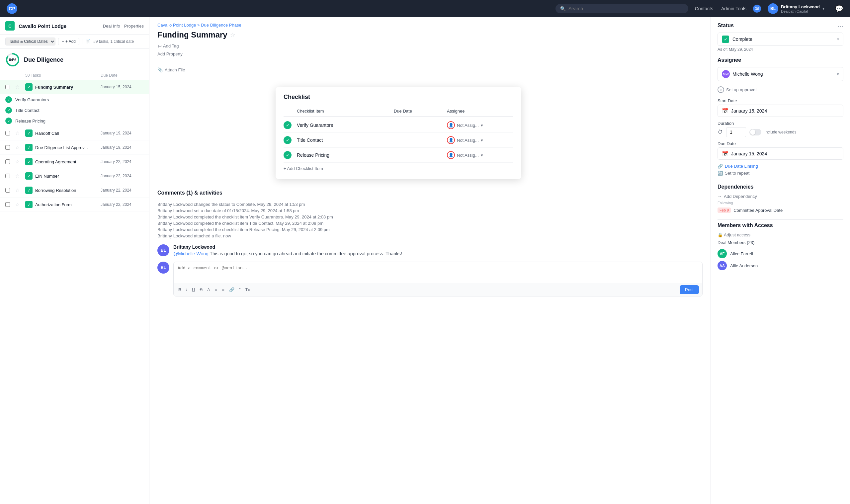 The height and width of the screenshot is (504, 850). I want to click on strikethrough-button: S, so click(201, 290).